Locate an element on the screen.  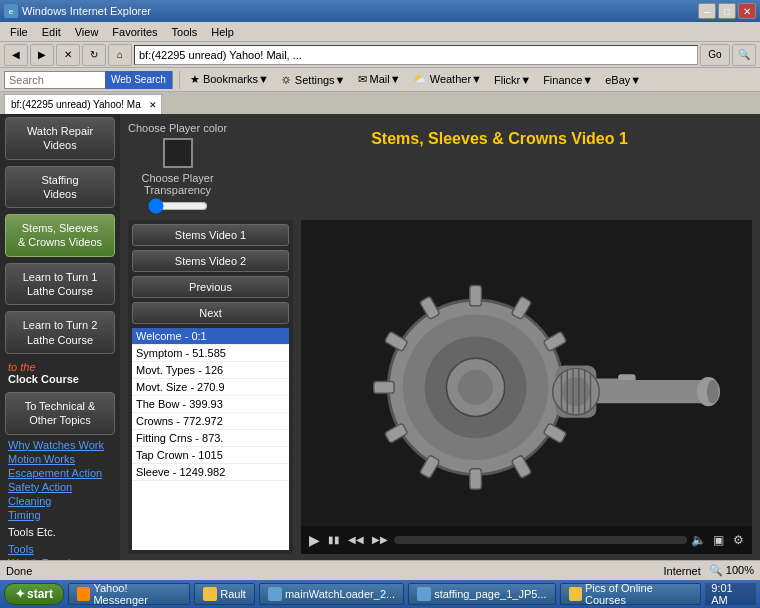
home-button: ⌂ is located at coordinates (120, 55).